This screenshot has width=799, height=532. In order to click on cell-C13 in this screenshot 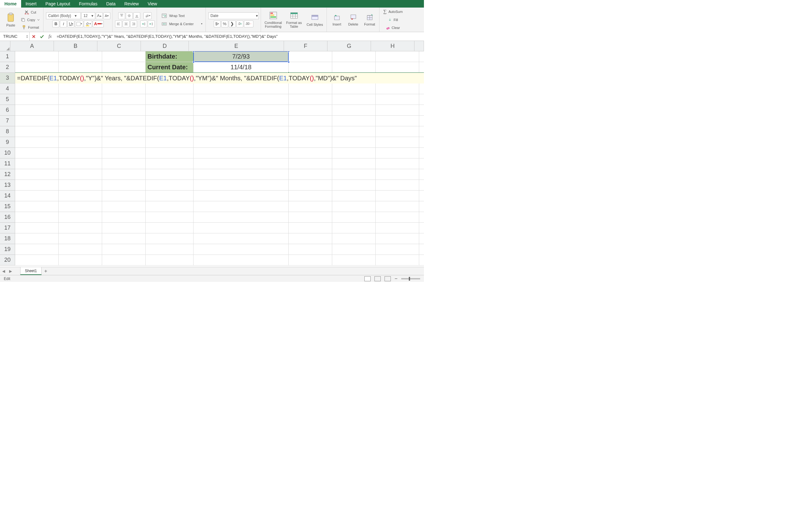, I will do `click(124, 185)`.